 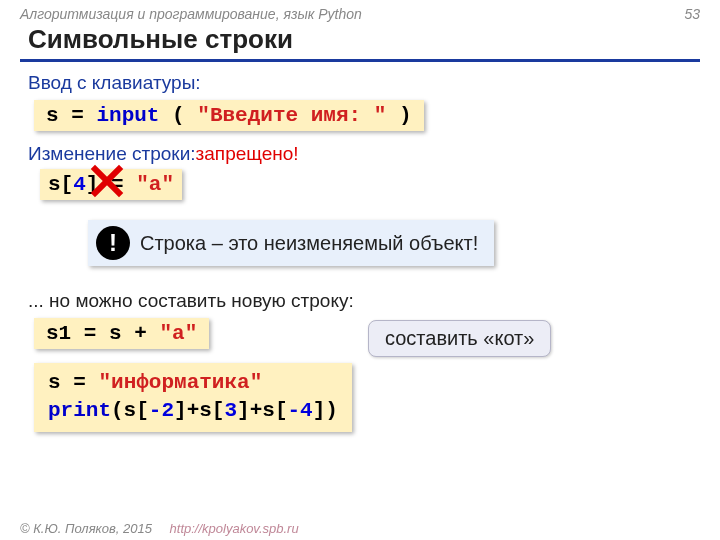 I want to click on code-eq: =, so click(x=78, y=116).